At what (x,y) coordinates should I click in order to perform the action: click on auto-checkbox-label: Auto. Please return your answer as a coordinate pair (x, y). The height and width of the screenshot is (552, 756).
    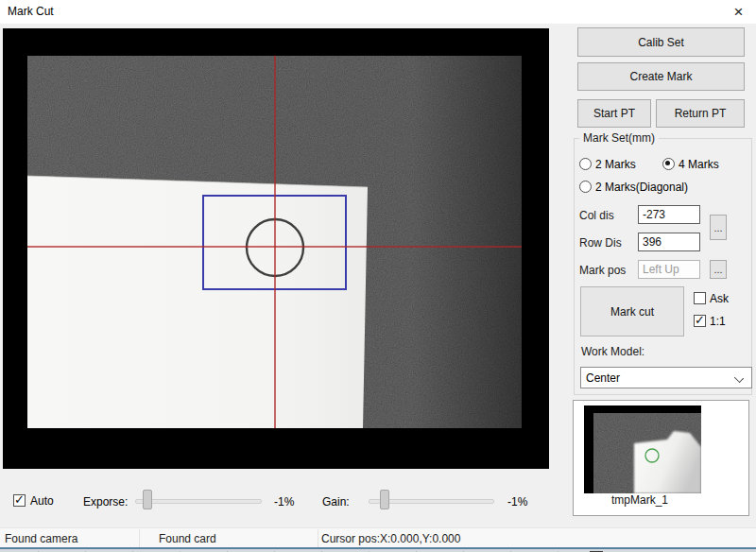
    Looking at the image, I should click on (42, 501).